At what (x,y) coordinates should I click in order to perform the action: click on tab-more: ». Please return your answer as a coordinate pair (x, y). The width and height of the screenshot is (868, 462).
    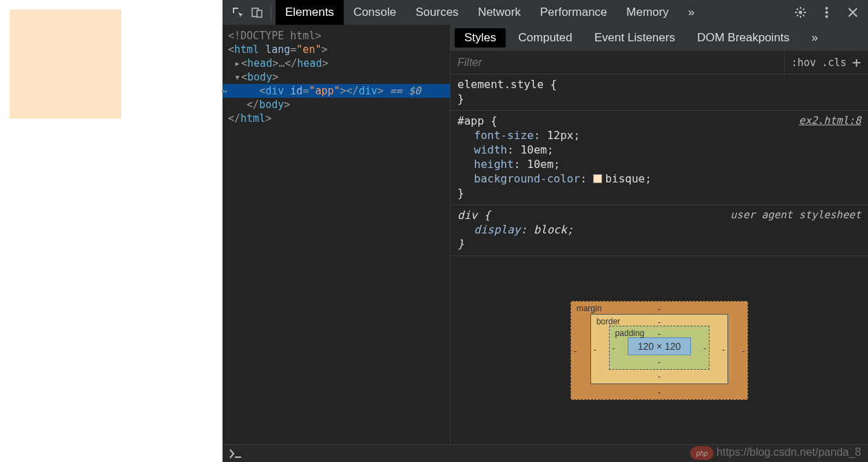
    Looking at the image, I should click on (692, 12).